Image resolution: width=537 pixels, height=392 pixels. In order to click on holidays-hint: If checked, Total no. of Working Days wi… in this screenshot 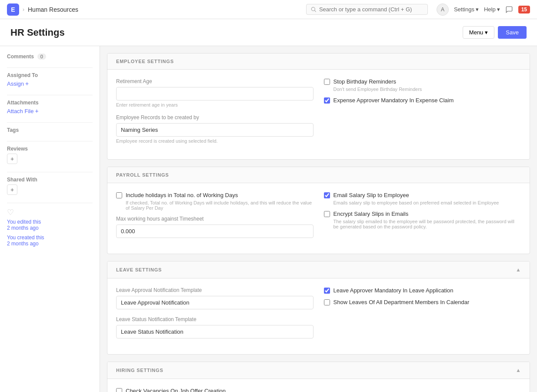, I will do `click(220, 205)`.